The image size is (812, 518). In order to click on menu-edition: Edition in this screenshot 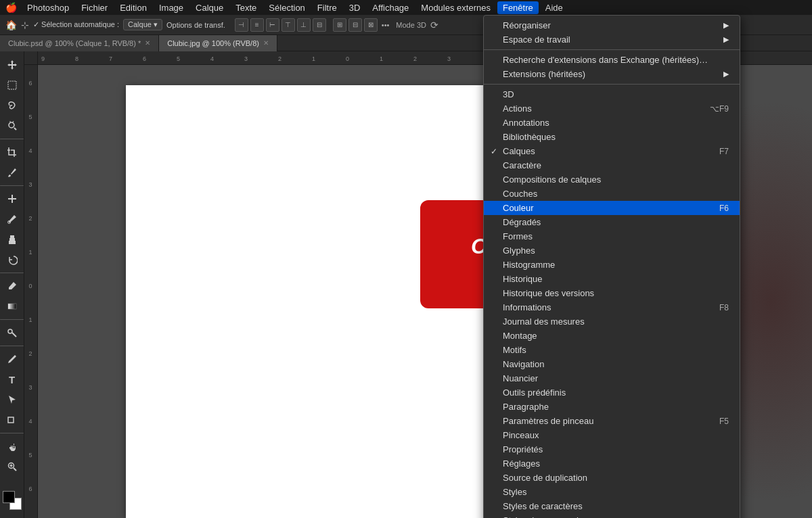, I will do `click(133, 8)`.